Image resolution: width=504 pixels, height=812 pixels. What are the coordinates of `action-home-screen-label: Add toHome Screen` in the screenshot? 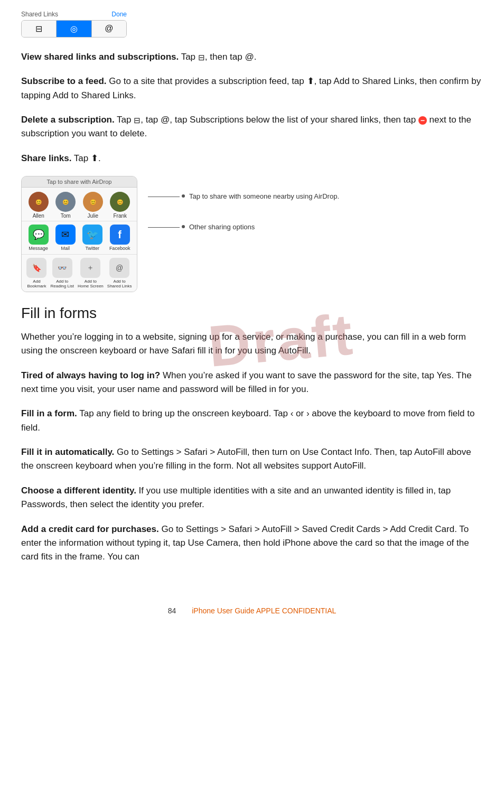 It's located at (91, 284).